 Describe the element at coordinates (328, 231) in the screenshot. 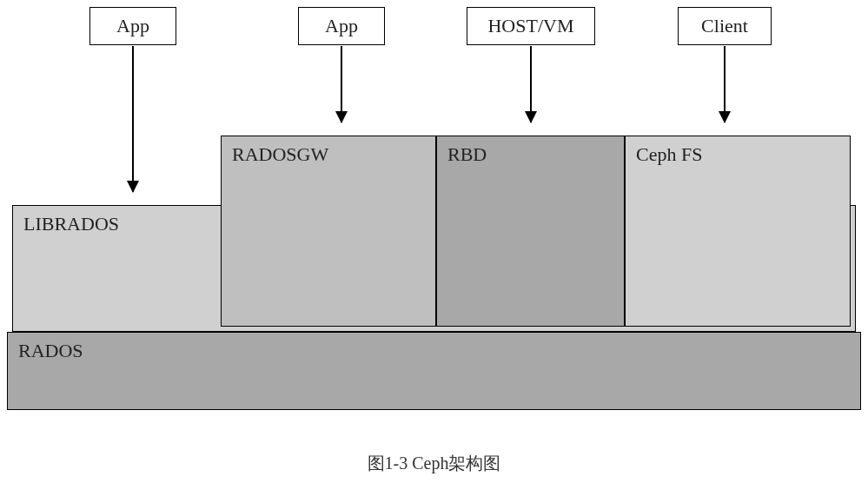

I see `layer-radosgw: RADOSGW` at that location.